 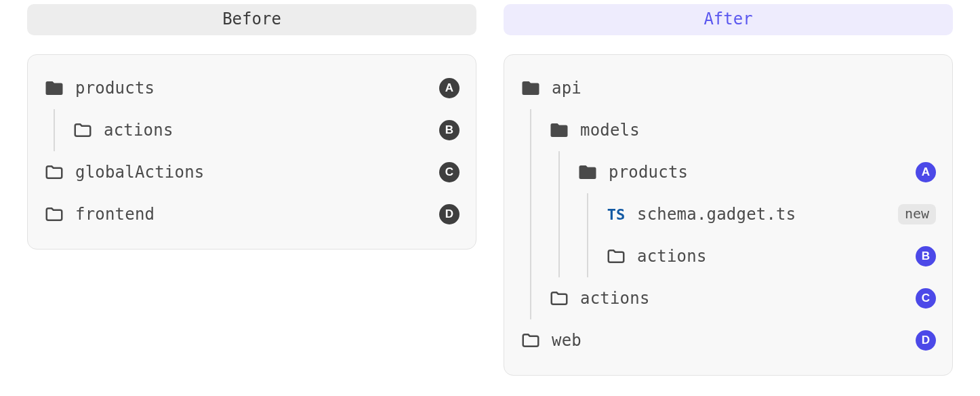 What do you see at coordinates (728, 340) in the screenshot?
I see `tree-node: webD` at bounding box center [728, 340].